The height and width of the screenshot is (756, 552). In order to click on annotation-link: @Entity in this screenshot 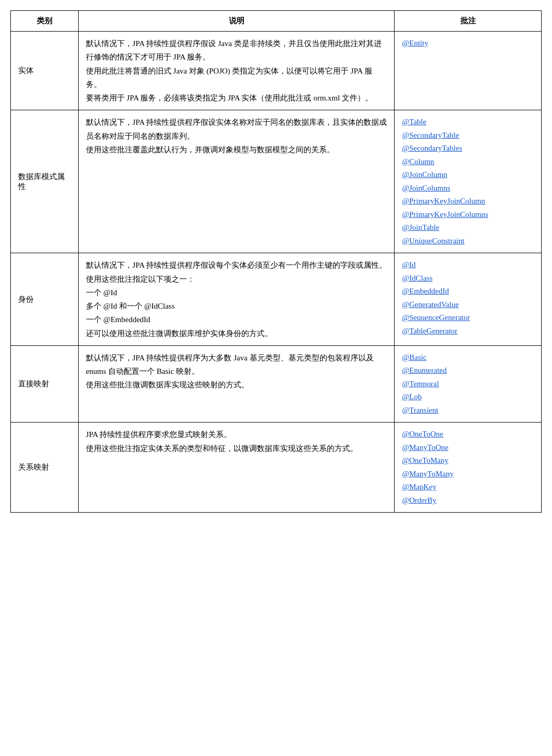, I will do `click(468, 43)`.